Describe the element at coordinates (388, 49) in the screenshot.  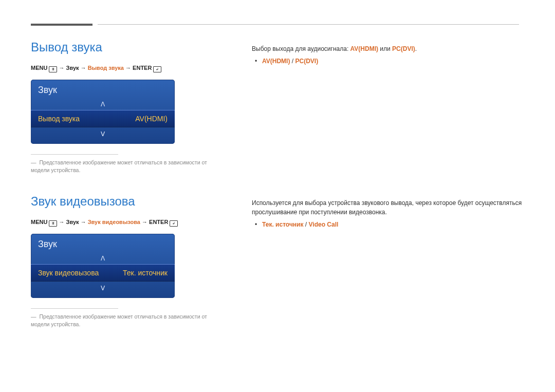
I see `description: Выбор выхода для аудиосигнала: AV(HDMI) …` at that location.